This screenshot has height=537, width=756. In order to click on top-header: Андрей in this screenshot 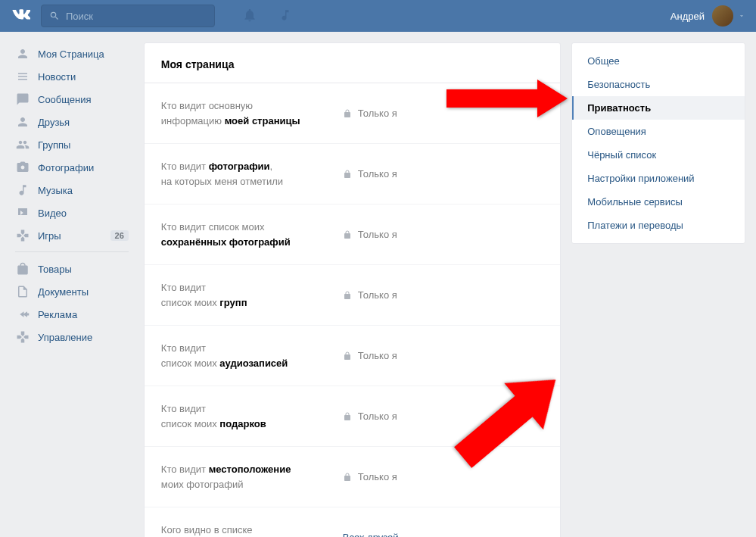, I will do `click(378, 16)`.